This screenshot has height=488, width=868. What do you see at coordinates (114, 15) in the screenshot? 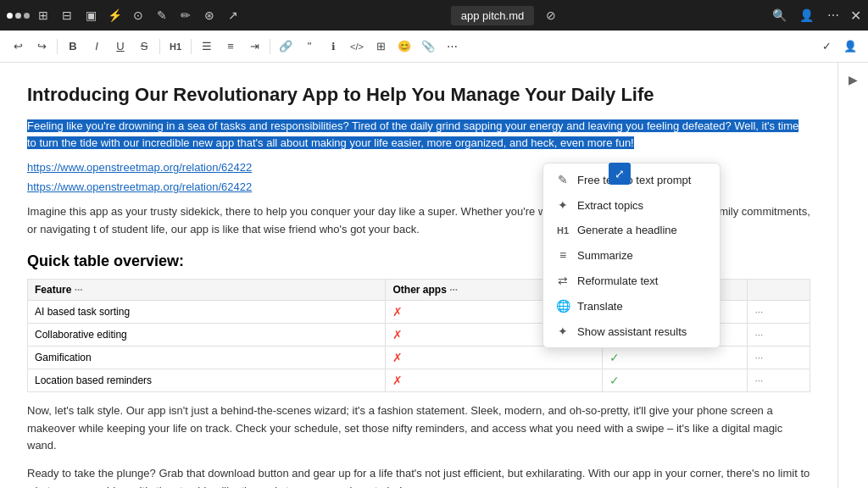
I see `app-icon-4: ⚡` at bounding box center [114, 15].